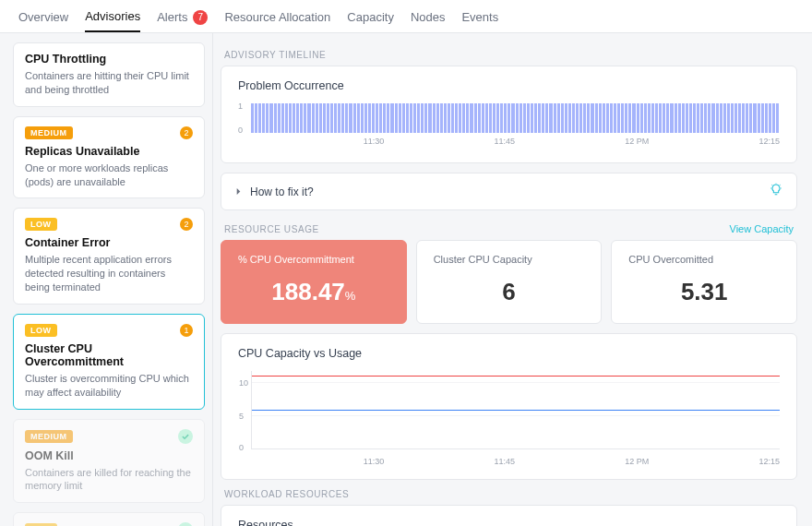 The width and height of the screenshot is (812, 526). I want to click on advisory-title: CPU Throttling, so click(109, 59).